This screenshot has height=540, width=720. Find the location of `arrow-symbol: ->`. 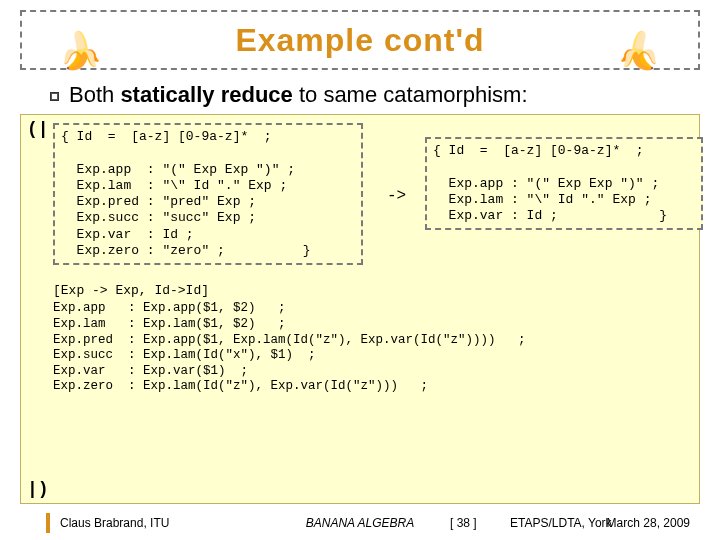

arrow-symbol: -> is located at coordinates (396, 196).